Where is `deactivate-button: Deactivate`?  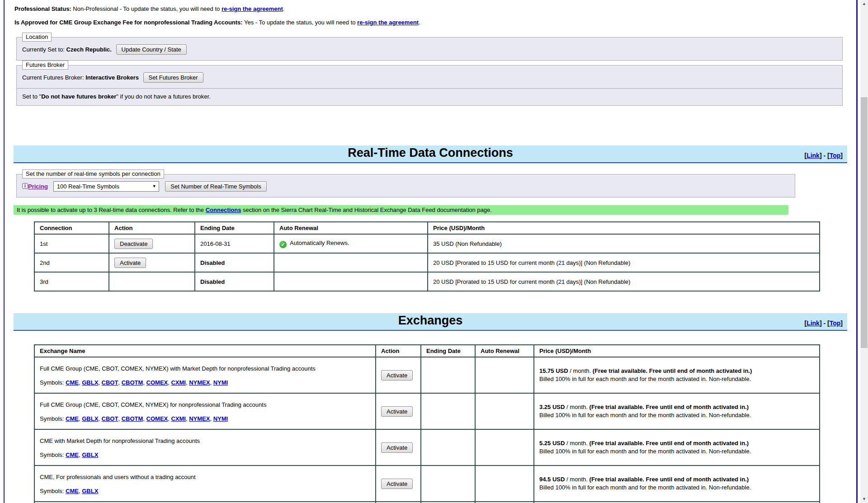 deactivate-button: Deactivate is located at coordinates (134, 244).